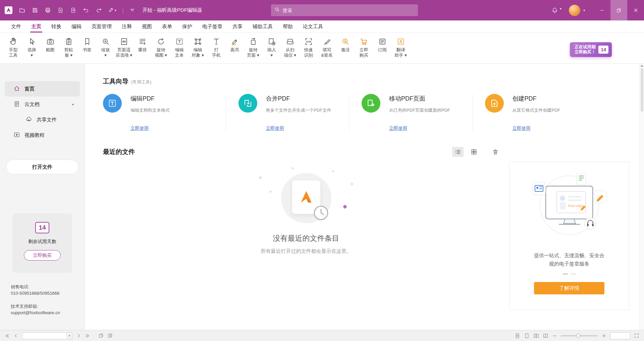 The image size is (644, 341). Describe the element at coordinates (48, 312) in the screenshot. I see `support-email-value: support@foxitsoftware.cn` at that location.